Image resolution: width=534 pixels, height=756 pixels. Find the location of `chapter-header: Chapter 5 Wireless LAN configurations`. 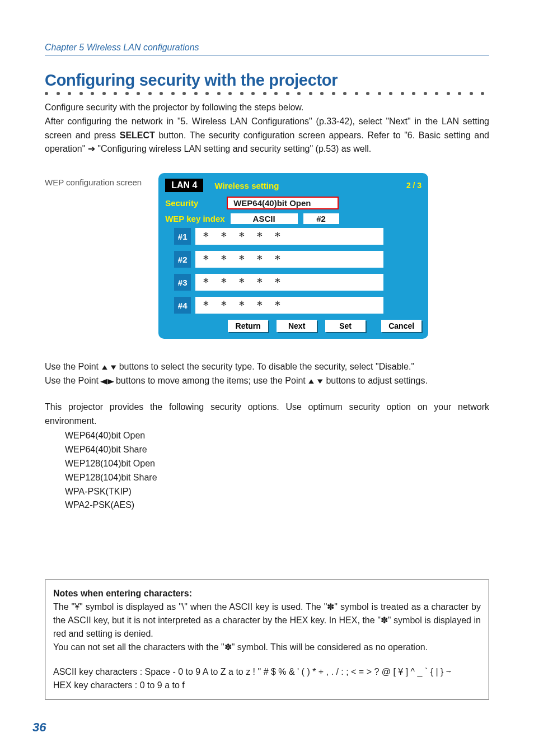

chapter-header: Chapter 5 Wireless LAN configurations is located at coordinates (267, 48).